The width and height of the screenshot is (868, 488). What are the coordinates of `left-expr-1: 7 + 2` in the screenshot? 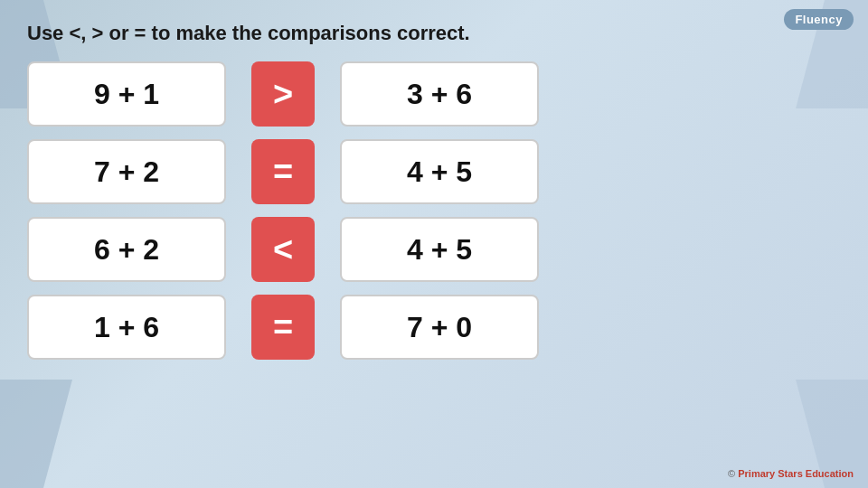 It's located at (127, 172).